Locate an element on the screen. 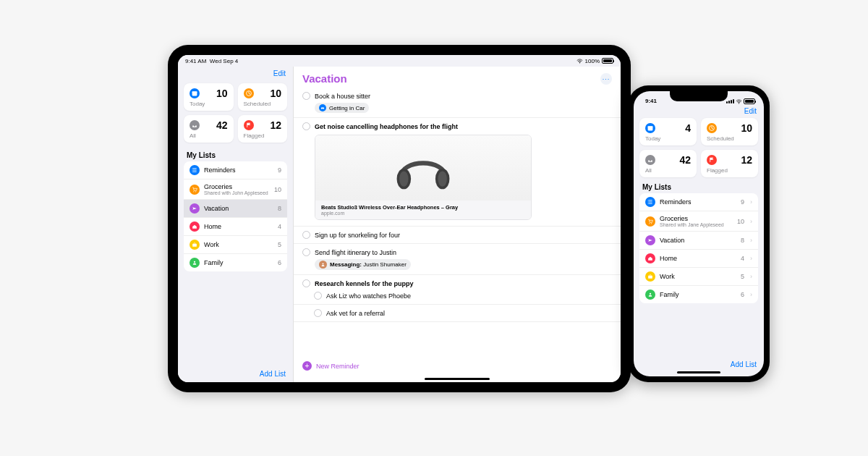  cart-icon is located at coordinates (650, 221).